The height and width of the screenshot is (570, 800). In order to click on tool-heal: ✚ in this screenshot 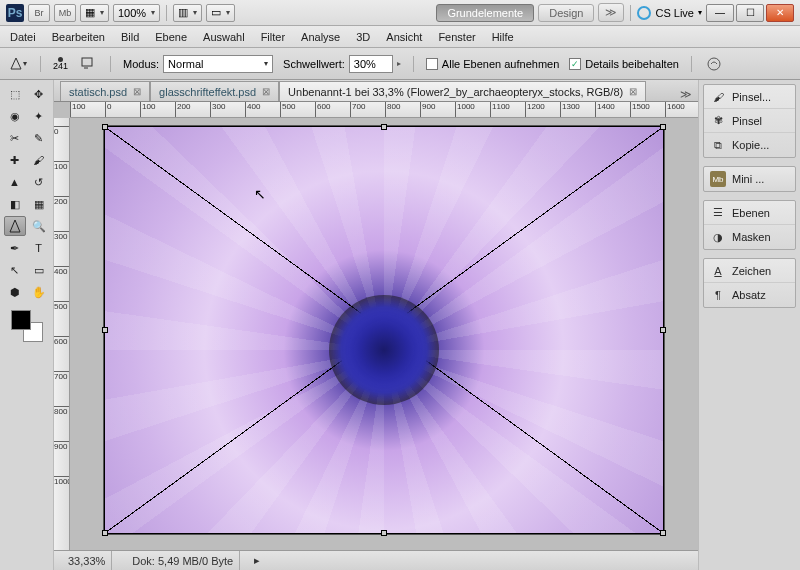, I will do `click(15, 160)`.